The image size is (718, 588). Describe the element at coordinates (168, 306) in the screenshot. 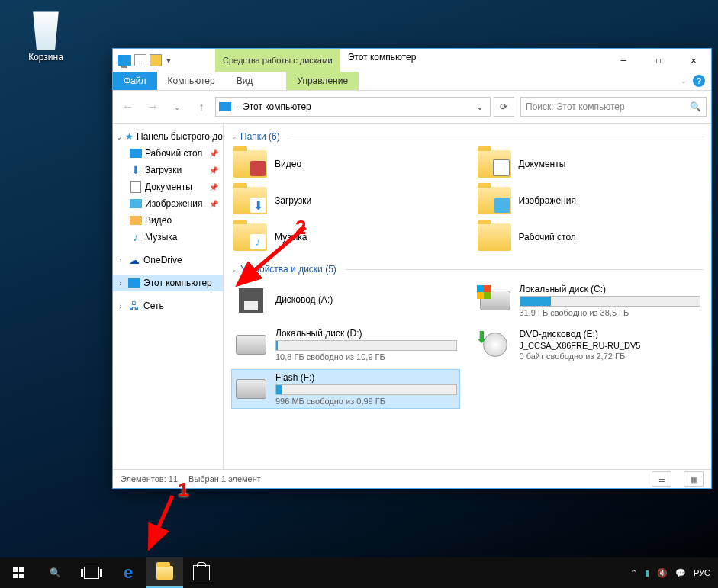

I see `sidebar-network: › 🖧 Сеть` at that location.